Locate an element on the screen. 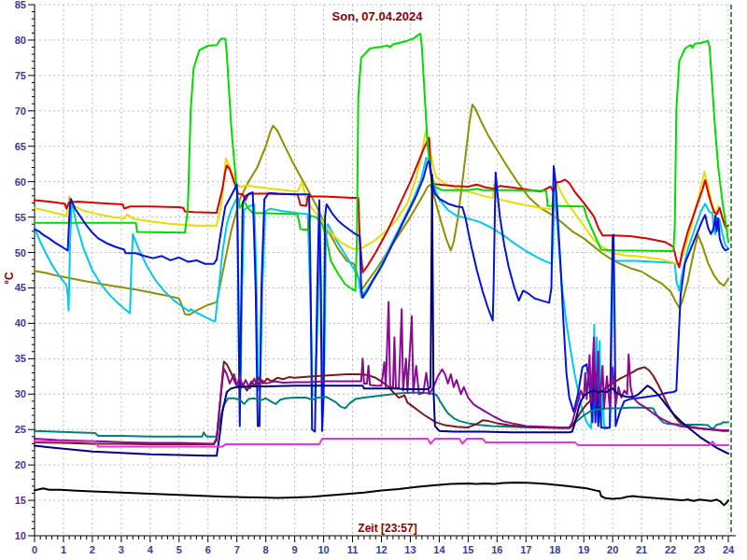 This screenshot has height=560, width=747. x-tick-label: 8 is located at coordinates (266, 550).